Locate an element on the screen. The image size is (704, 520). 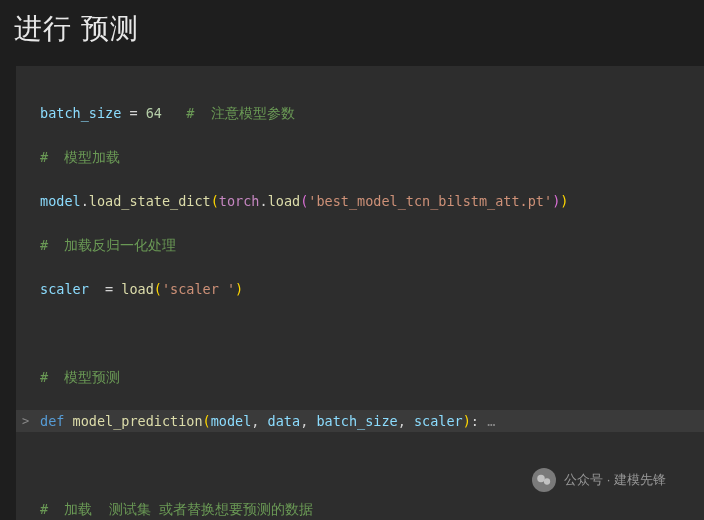
variable: scaler is located at coordinates (64, 289).